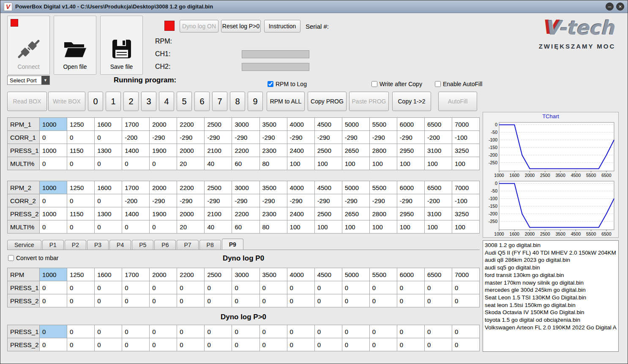 The width and height of the screenshot is (628, 364). Describe the element at coordinates (551, 253) in the screenshot. I see `file-list-item: Audi Q5 II (FY FL) 40 TDI MHEV 2.0 150kW…` at that location.